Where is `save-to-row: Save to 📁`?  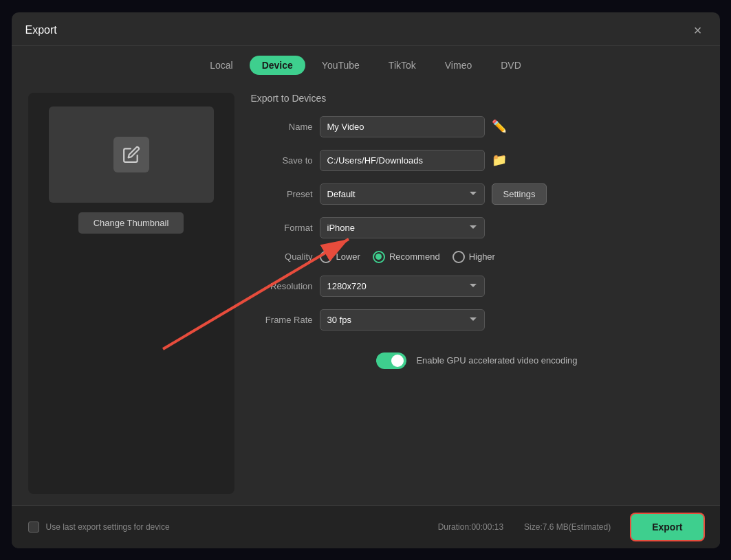
save-to-row: Save to 📁 is located at coordinates (477, 161).